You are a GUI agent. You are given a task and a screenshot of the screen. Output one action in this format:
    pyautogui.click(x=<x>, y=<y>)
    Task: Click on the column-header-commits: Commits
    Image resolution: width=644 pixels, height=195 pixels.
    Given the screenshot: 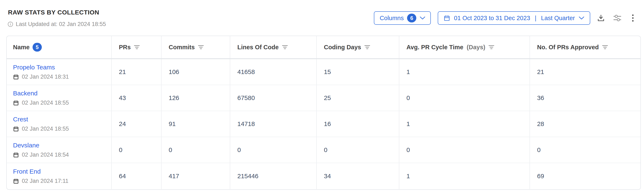 What is the action you would take?
    pyautogui.click(x=196, y=47)
    